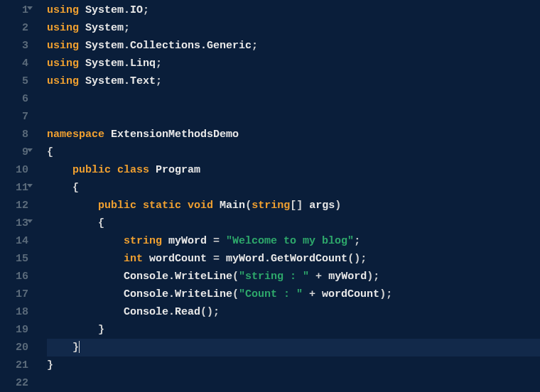 Image resolution: width=540 pixels, height=392 pixels. Describe the element at coordinates (175, 135) in the screenshot. I see `token-ns: ExtensionMethodsDemo` at that location.